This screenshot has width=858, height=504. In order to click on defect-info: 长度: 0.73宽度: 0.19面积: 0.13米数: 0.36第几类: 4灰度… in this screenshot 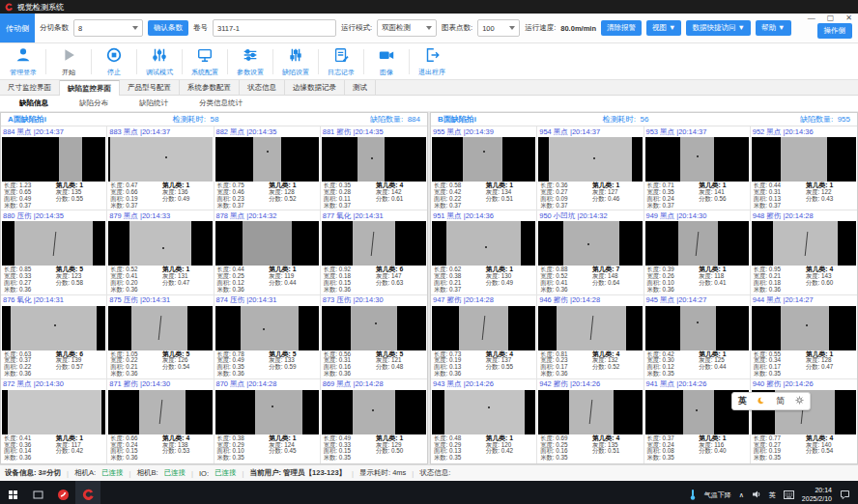, I will do `click(483, 365)`.